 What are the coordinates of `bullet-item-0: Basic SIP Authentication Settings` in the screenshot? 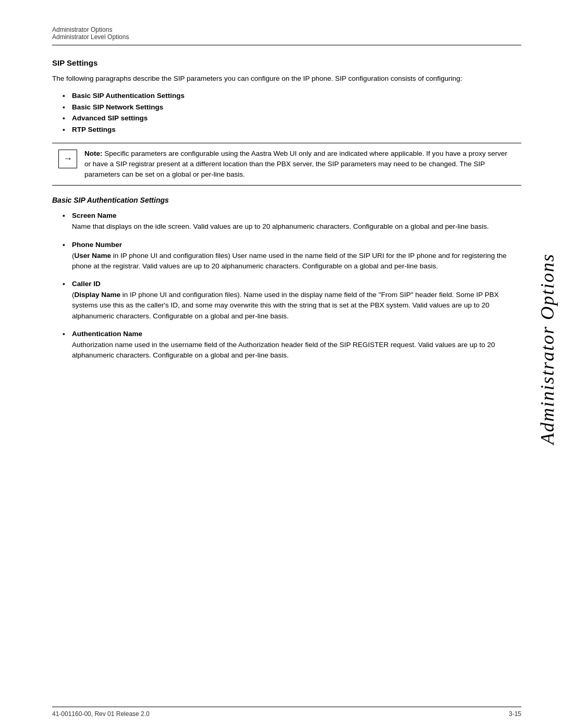 It's located at (292, 96).